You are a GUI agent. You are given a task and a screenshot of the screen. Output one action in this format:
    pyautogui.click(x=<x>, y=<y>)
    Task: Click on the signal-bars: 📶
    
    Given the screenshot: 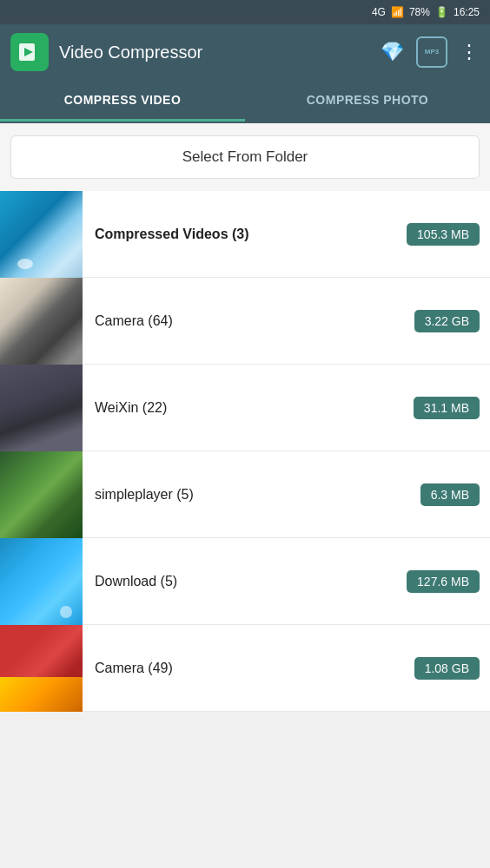 What is the action you would take?
    pyautogui.click(x=398, y=12)
    